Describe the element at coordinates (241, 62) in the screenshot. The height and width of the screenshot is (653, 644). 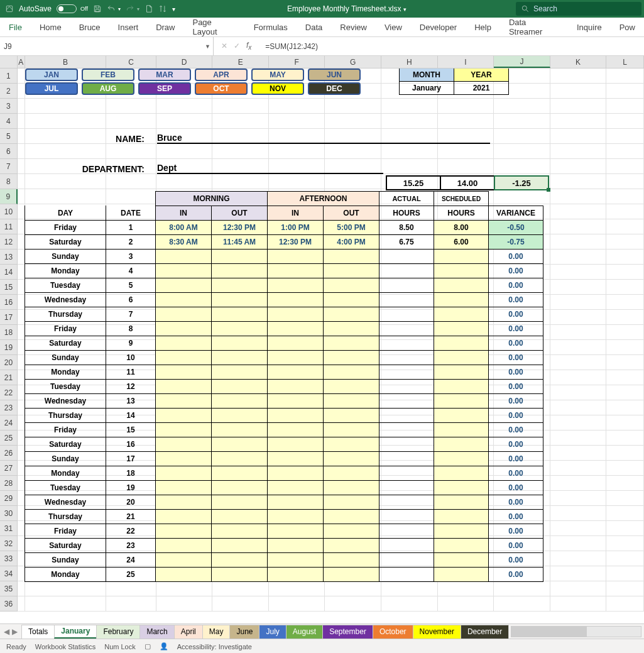
I see `col-header-E: E` at that location.